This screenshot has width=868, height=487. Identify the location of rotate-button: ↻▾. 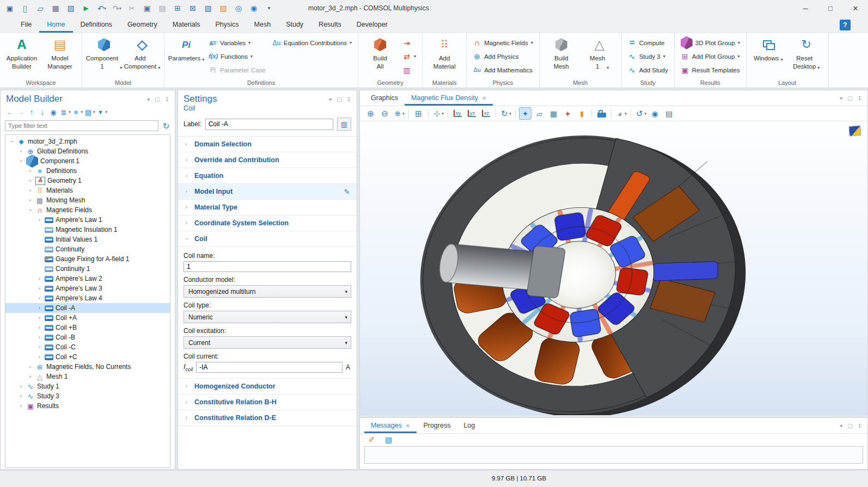
(505, 113).